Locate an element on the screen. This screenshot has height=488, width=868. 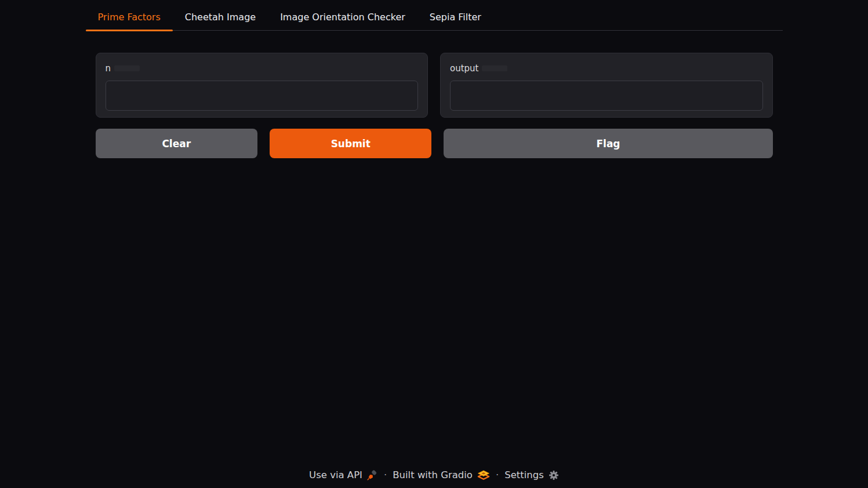
output-label: output is located at coordinates (464, 68).